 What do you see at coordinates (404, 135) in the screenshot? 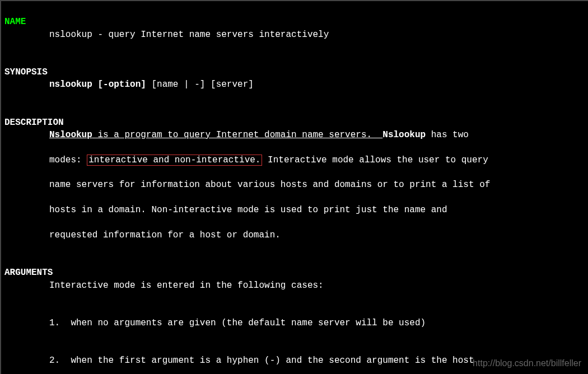
I see `desc-nslookup2: Nslookup` at bounding box center [404, 135].